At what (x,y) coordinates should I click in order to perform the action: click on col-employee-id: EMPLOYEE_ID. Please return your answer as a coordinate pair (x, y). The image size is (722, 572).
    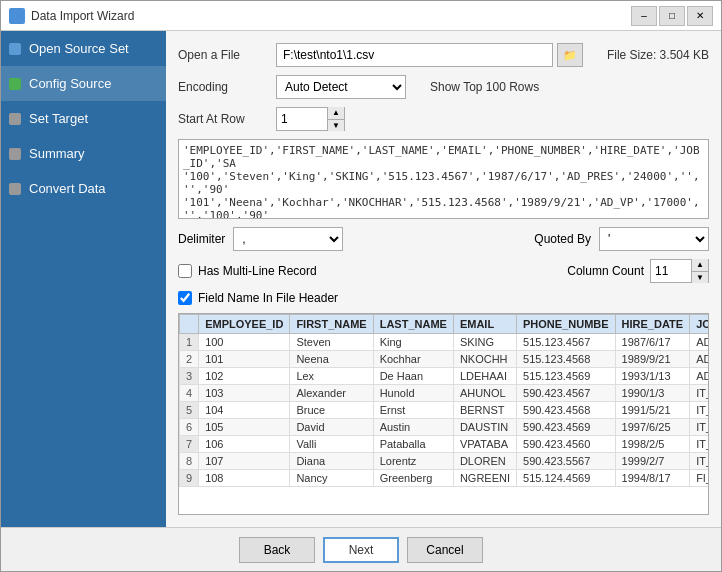
    Looking at the image, I should click on (244, 324).